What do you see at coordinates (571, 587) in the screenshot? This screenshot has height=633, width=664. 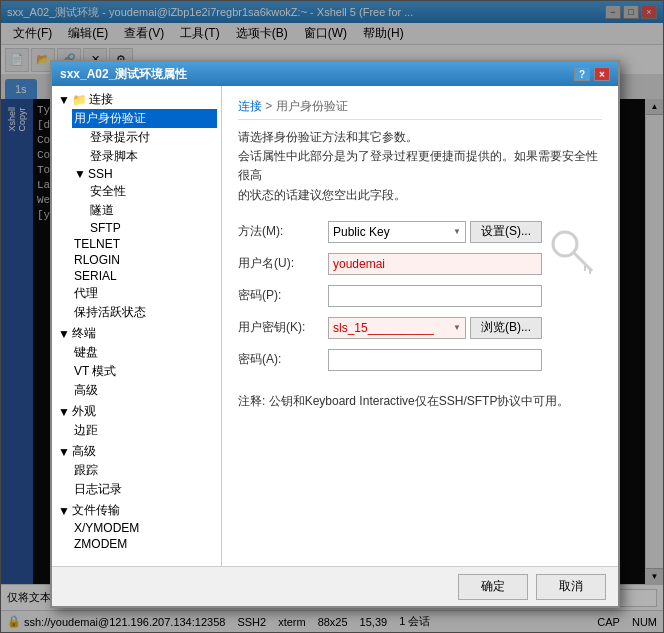 I see `cancel-button: 取消` at bounding box center [571, 587].